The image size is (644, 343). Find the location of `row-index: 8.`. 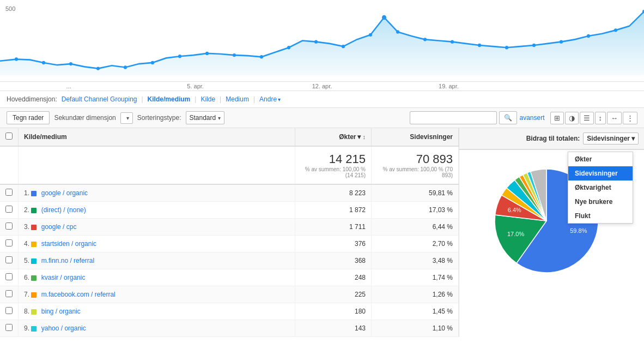

row-index: 8. is located at coordinates (27, 311).